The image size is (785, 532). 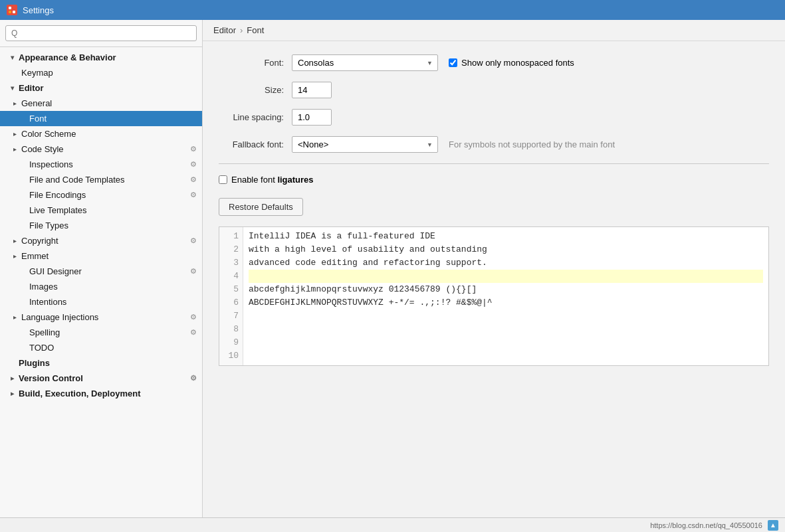 I want to click on line-number: 4, so click(x=231, y=276).